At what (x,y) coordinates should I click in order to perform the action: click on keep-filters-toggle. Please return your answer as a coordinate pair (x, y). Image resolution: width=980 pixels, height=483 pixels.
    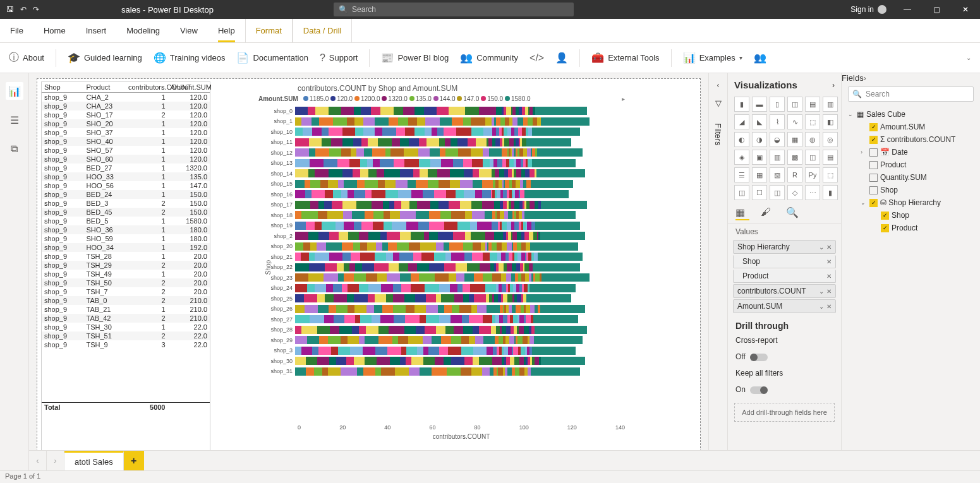
    Looking at the image, I should click on (759, 390).